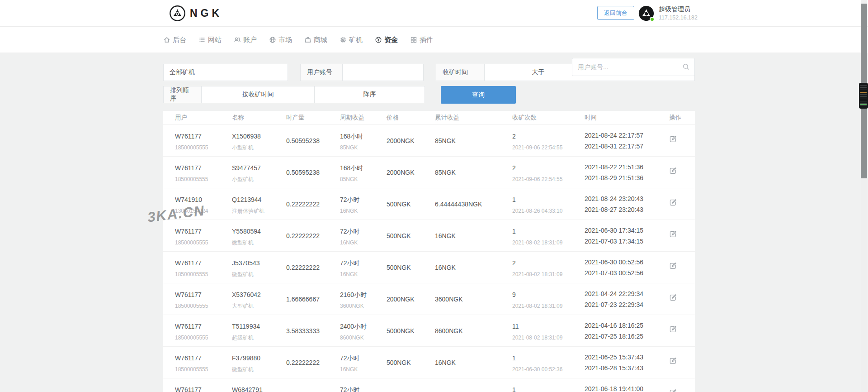 This screenshot has height=392, width=868. What do you see at coordinates (313, 118) in the screenshot?
I see `col-hourly: 时产量` at bounding box center [313, 118].